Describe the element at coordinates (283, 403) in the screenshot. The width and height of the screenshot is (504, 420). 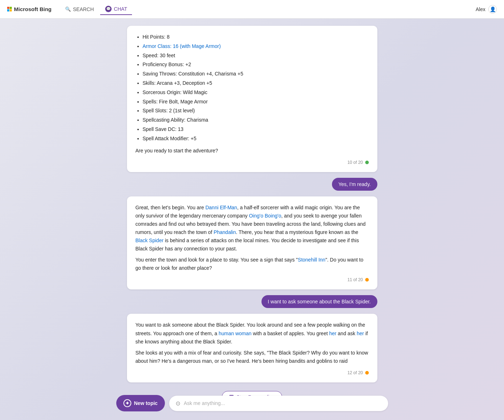
I see `chat-input` at that location.